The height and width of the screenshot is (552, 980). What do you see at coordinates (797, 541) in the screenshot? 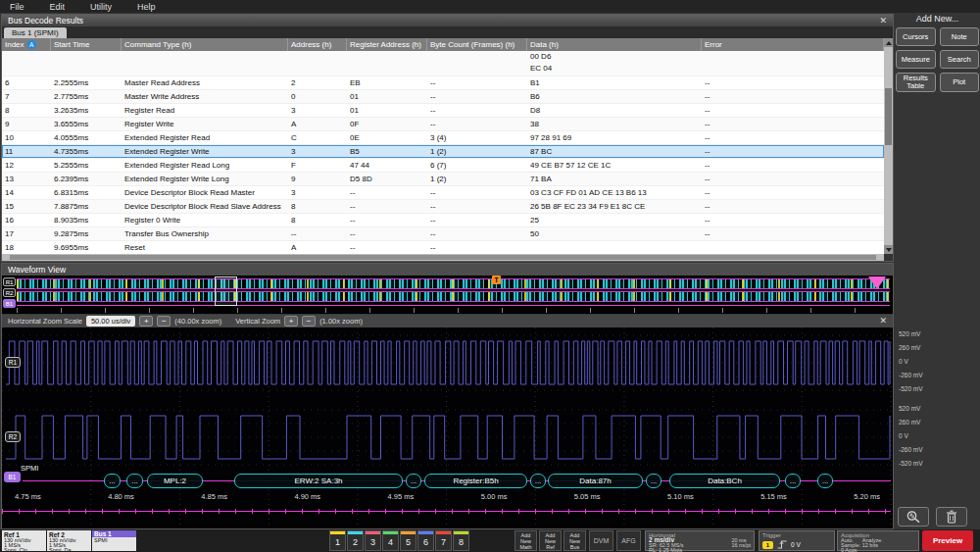
I see `trigger-settings-panel: Trigger 1 0 V` at bounding box center [797, 541].